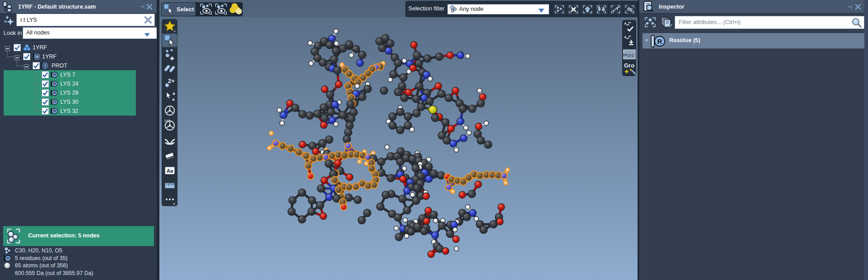 The width and height of the screenshot is (868, 280). Describe the element at coordinates (170, 171) in the screenshot. I see `svg-text: Aa` at that location.